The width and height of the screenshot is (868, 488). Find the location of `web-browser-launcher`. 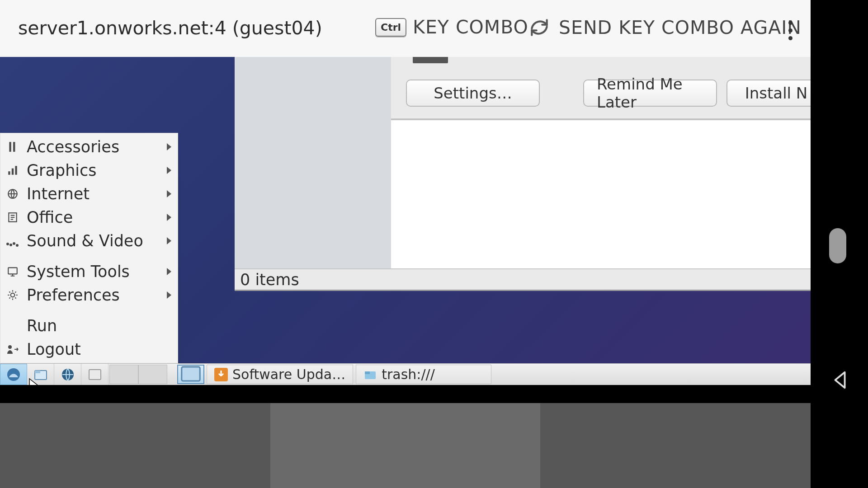

web-browser-launcher is located at coordinates (68, 374).